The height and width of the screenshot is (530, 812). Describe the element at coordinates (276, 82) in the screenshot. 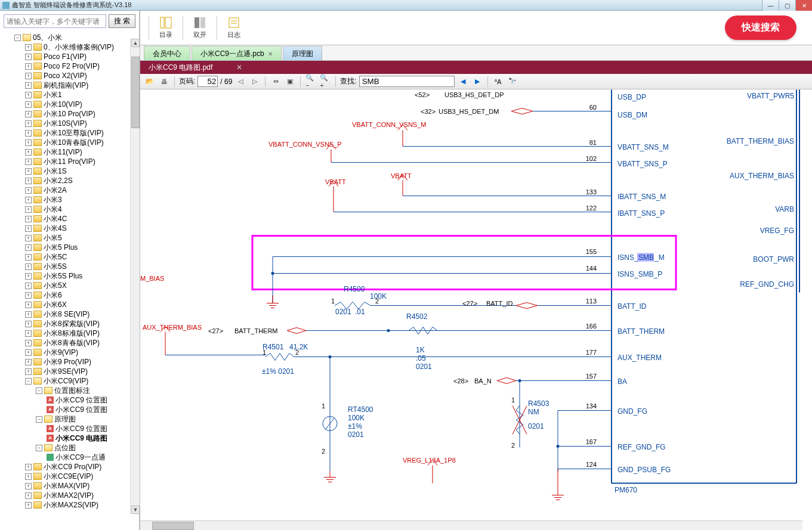

I see `fit-width-icon: ⇔` at that location.